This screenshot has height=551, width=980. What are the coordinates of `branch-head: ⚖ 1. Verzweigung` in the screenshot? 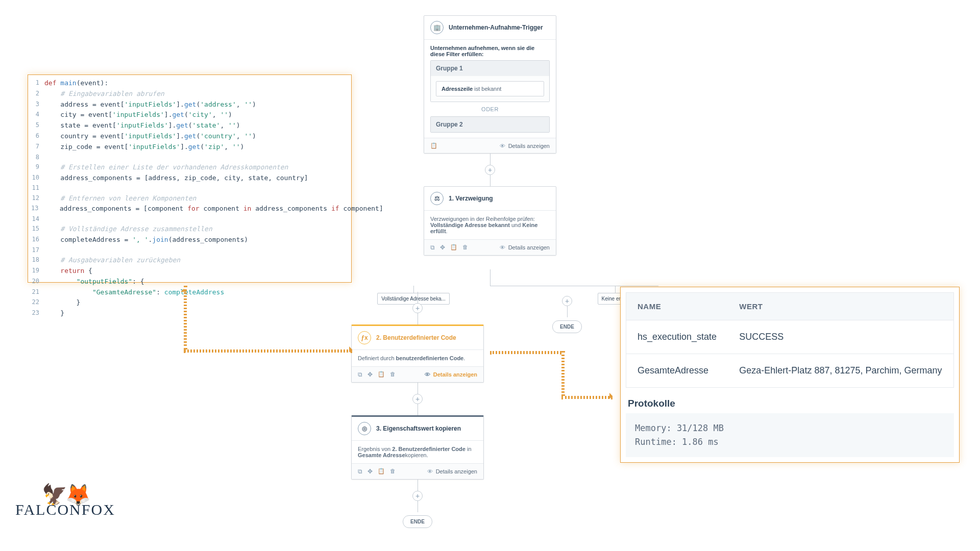 It's located at (490, 199).